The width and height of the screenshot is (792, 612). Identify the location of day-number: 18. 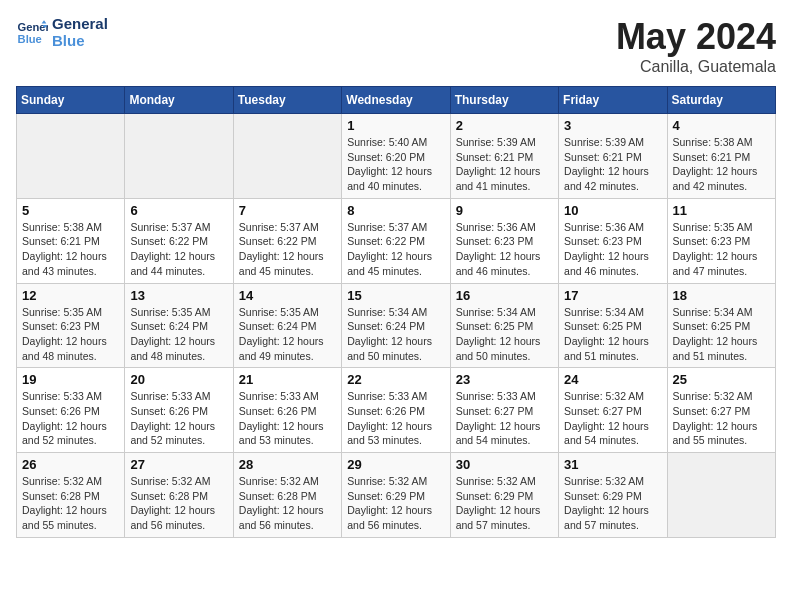
(722, 296).